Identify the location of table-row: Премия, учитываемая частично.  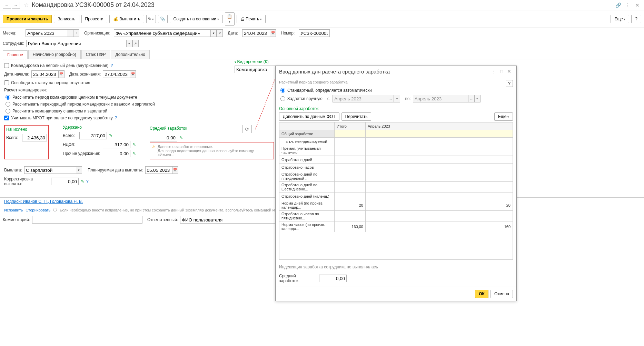
(396, 150).